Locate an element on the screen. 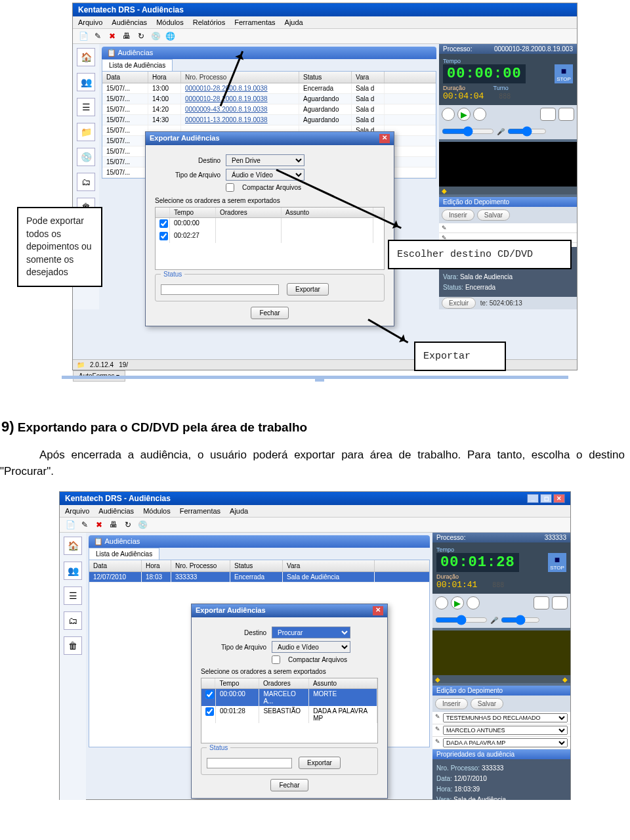 The height and width of the screenshot is (840, 630). excluir-button: Excluir is located at coordinates (459, 303).